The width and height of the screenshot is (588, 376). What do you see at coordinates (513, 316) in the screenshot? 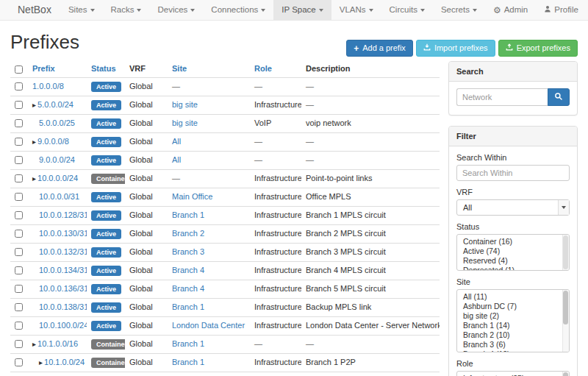
I see `site-option: big site (2)` at bounding box center [513, 316].